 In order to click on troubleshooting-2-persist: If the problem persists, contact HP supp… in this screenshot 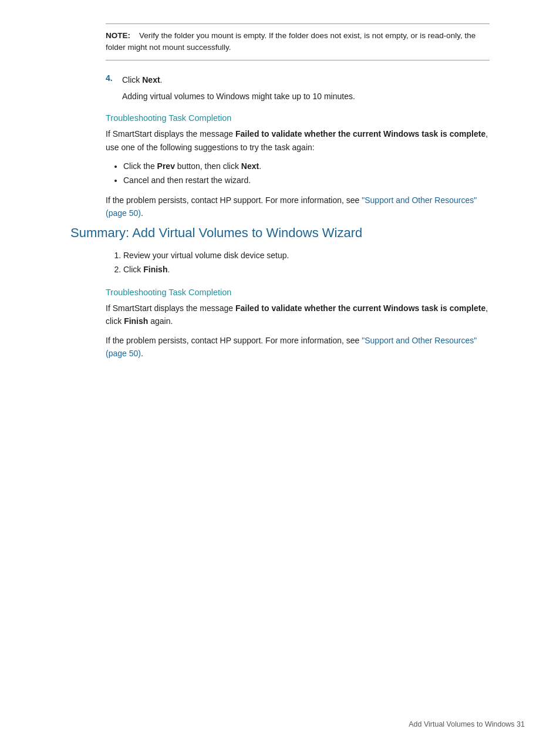, I will do `click(298, 347)`.